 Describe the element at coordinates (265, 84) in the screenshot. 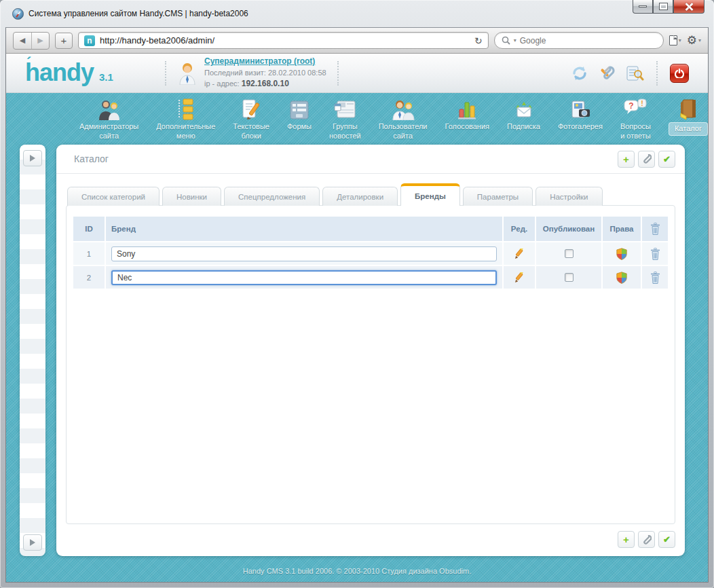

I see `ip-line: ip - адрес: 192.168.0.10` at that location.